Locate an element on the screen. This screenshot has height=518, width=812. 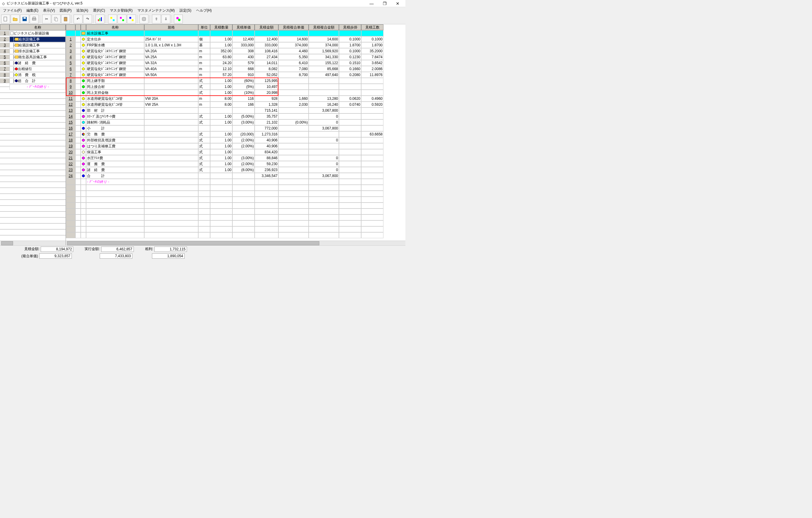
grid-cell: 772,000 is located at coordinates (266, 128).